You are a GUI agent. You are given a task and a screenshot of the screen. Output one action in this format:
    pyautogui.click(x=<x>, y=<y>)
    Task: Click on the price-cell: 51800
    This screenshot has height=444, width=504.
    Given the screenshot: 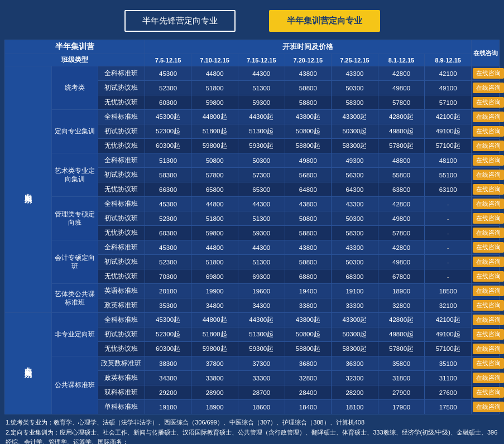 What is the action you would take?
    pyautogui.click(x=215, y=219)
    